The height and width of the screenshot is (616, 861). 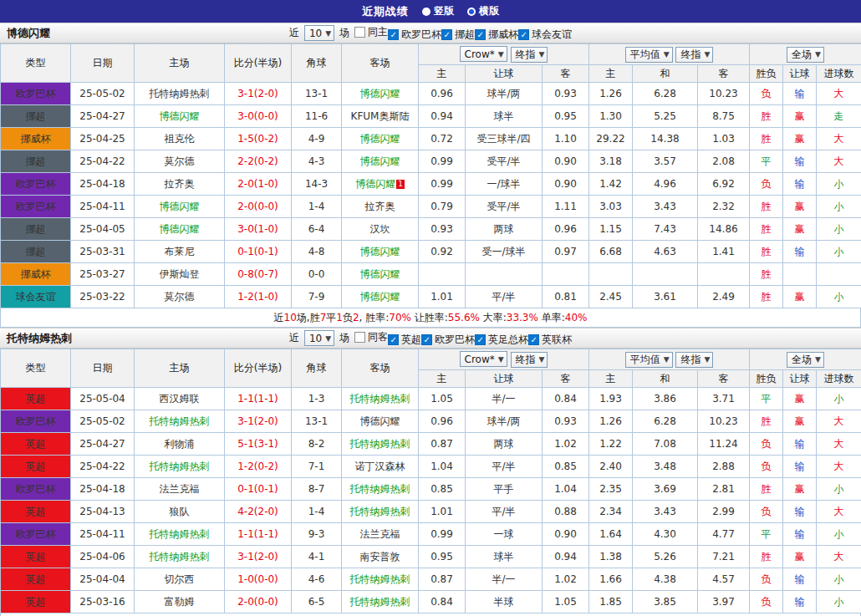 I want to click on filter-checkbox-同客: 同客, so click(x=371, y=338).